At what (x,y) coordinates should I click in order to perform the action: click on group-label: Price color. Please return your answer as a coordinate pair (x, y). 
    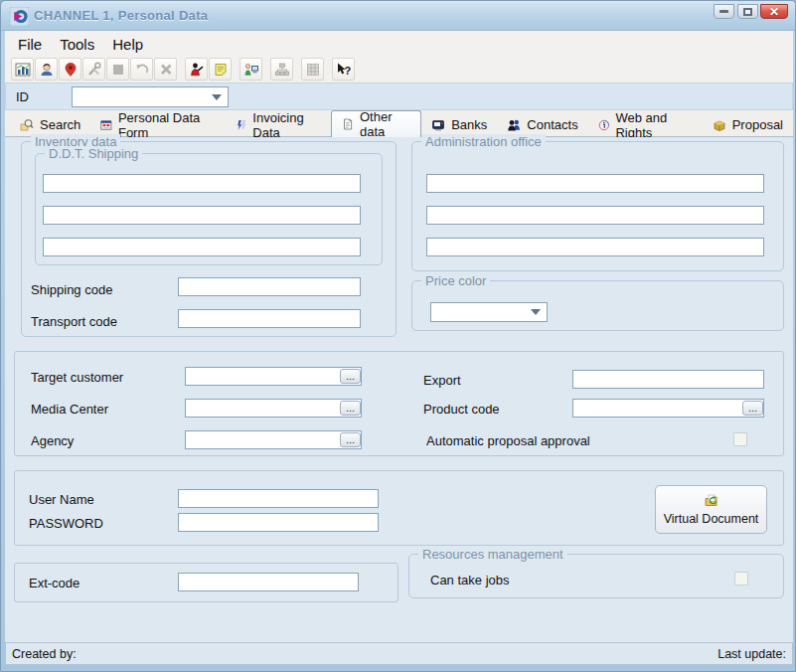
    Looking at the image, I should click on (455, 280).